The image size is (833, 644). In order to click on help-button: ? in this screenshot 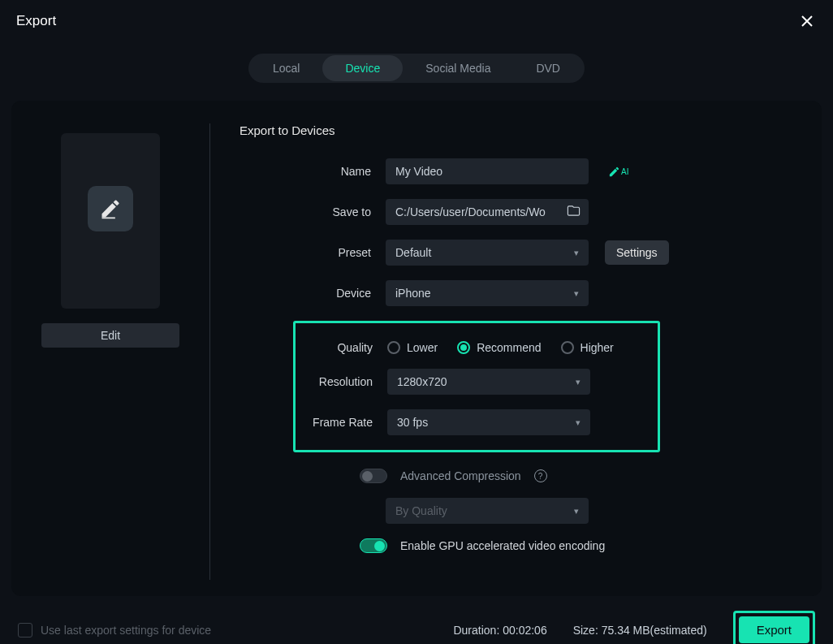, I will do `click(541, 476)`.